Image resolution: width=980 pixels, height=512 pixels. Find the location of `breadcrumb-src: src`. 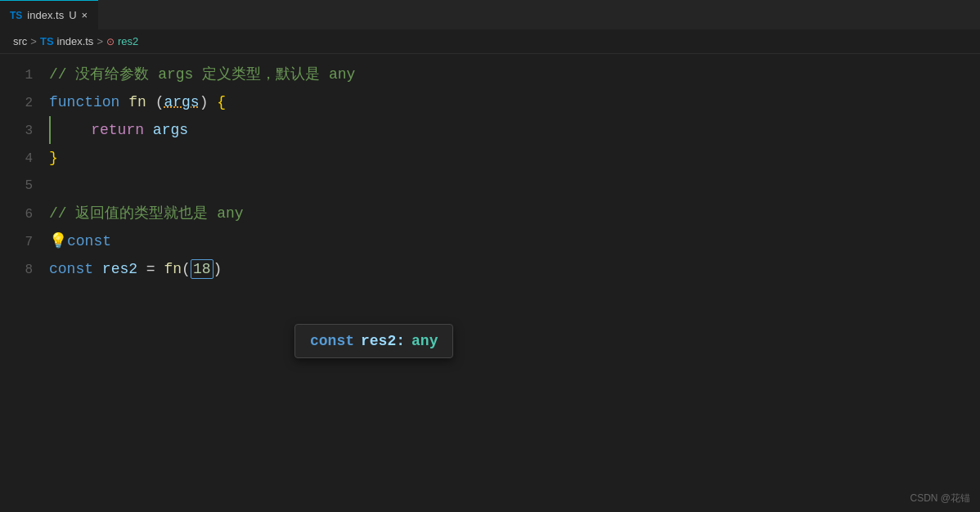

breadcrumb-src: src is located at coordinates (20, 41).